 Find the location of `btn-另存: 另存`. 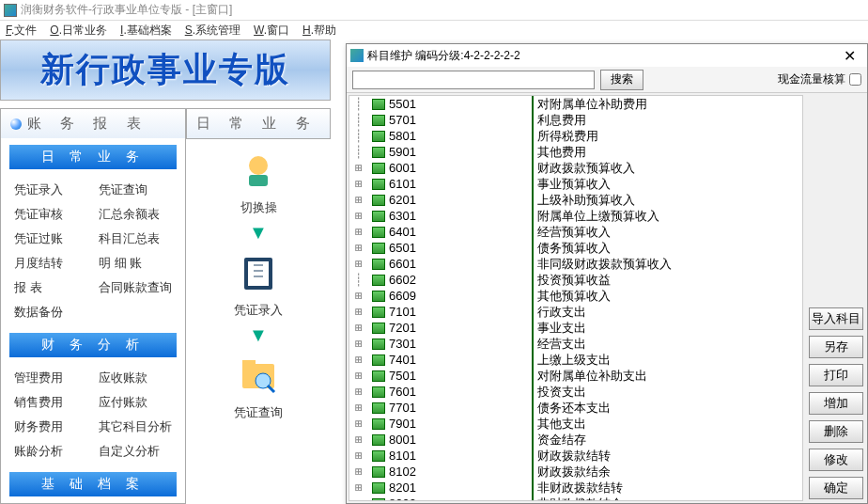

btn-另存: 另存 is located at coordinates (836, 347).